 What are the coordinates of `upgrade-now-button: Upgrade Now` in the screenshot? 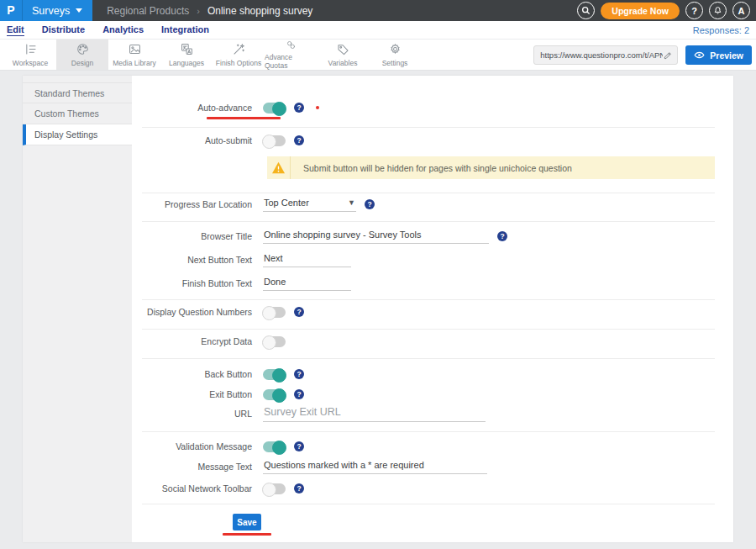 It's located at (640, 11).